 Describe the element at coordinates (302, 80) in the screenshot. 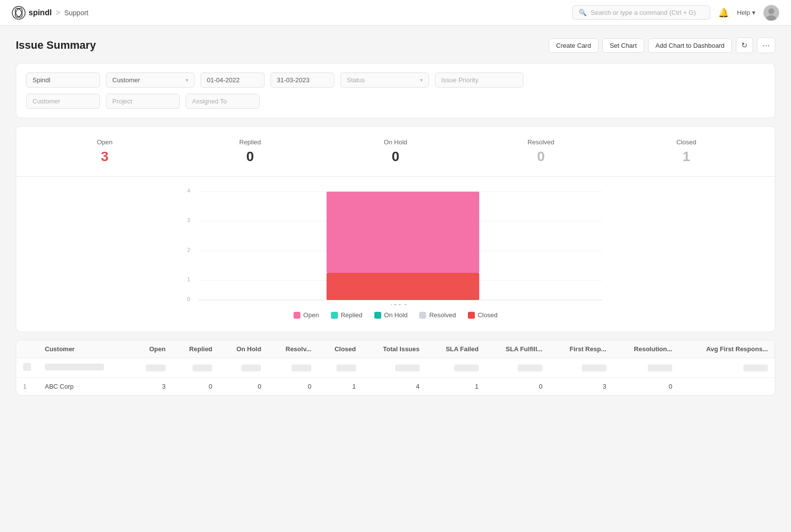

I see `date-to-input: 31-03-2023` at that location.